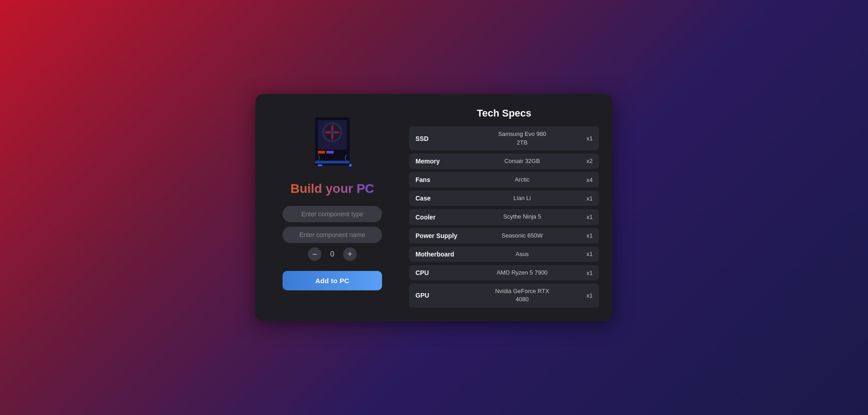  I want to click on spec-name: Scythe Ninja 5, so click(522, 217).